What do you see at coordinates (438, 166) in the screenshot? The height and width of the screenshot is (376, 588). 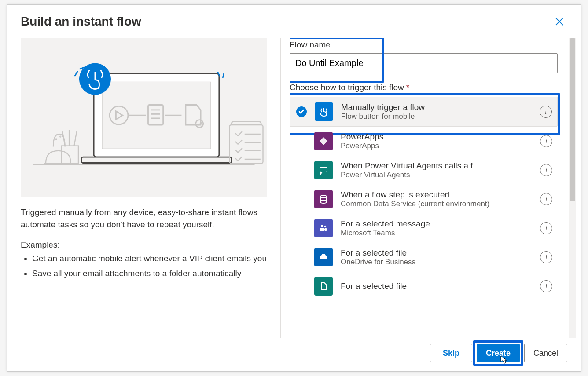 I see `trigger-title: When Power Virtual Agents calls a fl…` at bounding box center [438, 166].